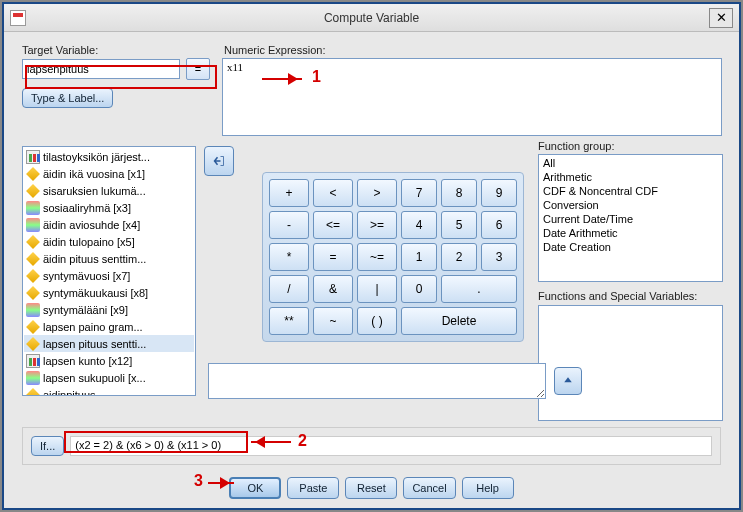 The width and height of the screenshot is (743, 512). I want to click on variable-label: lapsen kunto [x12], so click(88, 361).